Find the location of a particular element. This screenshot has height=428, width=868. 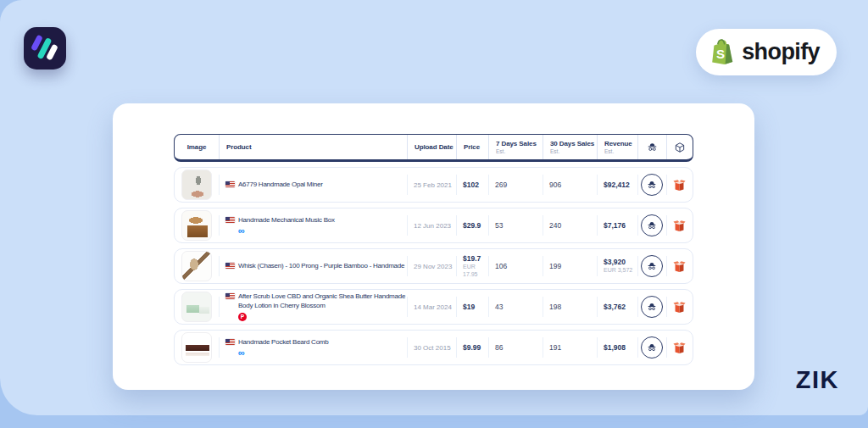

sales-30d: 198 is located at coordinates (573, 307).